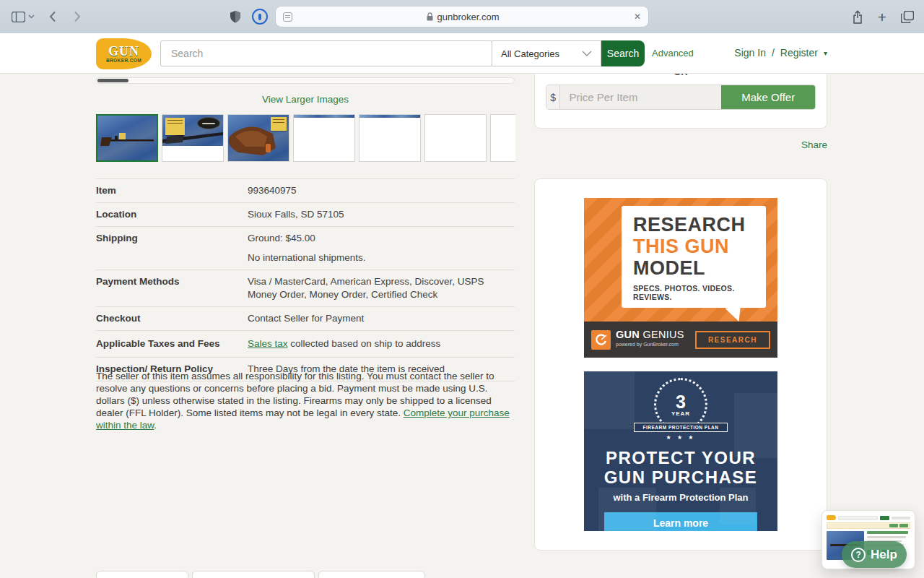  Describe the element at coordinates (209, 123) in the screenshot. I see `garys-badge` at that location.